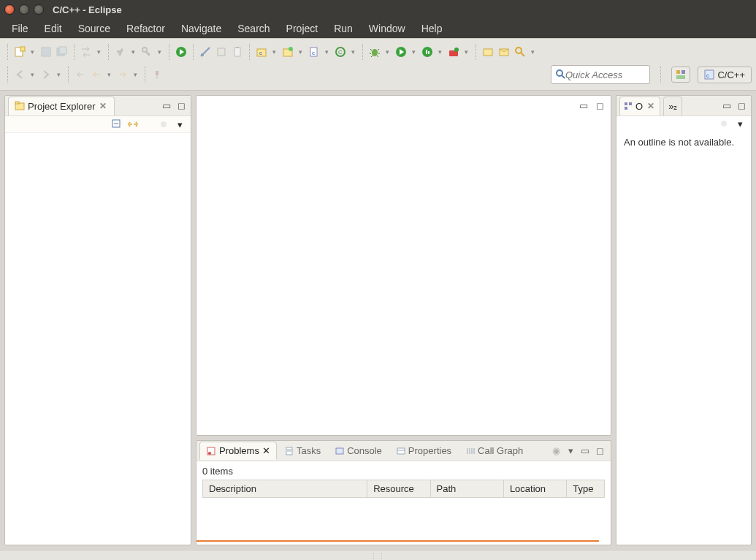 This screenshot has height=560, width=756. What do you see at coordinates (221, 52) in the screenshot?
I see `step-icon` at bounding box center [221, 52].